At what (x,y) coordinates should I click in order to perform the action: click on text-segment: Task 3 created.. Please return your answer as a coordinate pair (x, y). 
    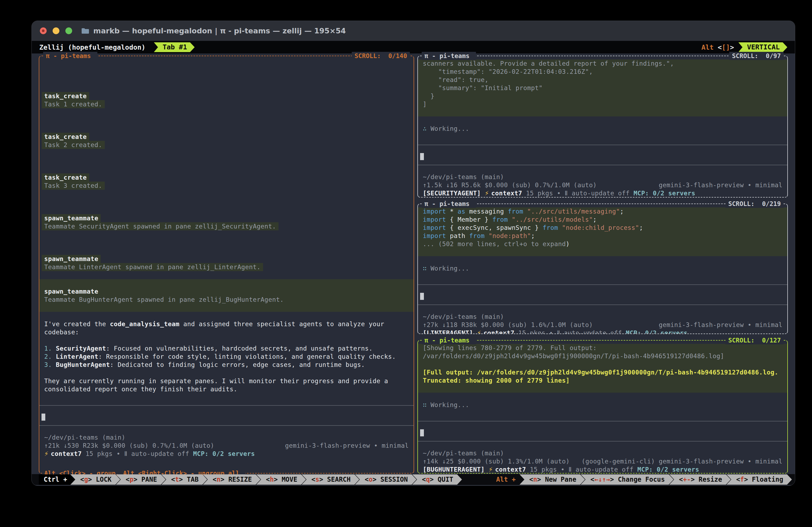
    Looking at the image, I should click on (73, 186).